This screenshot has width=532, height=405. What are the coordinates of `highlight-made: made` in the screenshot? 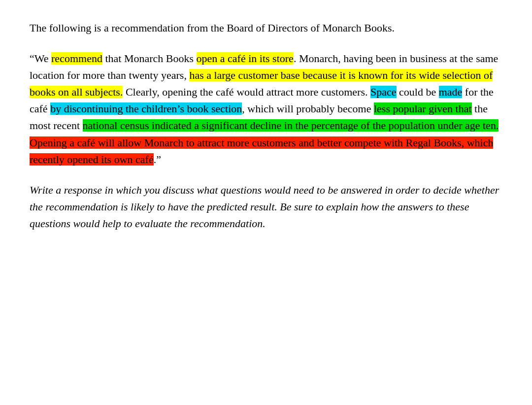 It's located at (451, 92).